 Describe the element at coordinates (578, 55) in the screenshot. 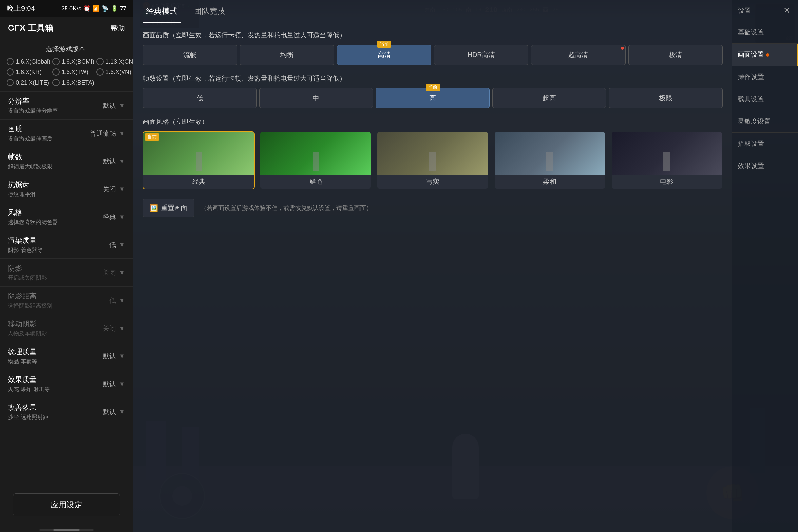

I see `quality-option-4: 超高清` at that location.